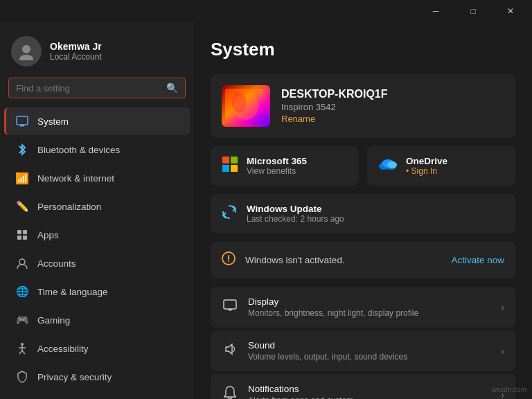 Image resolution: width=532 pixels, height=399 pixels. Describe the element at coordinates (69, 206) in the screenshot. I see `sidebar-item-label-personalization: Personalization` at that location.